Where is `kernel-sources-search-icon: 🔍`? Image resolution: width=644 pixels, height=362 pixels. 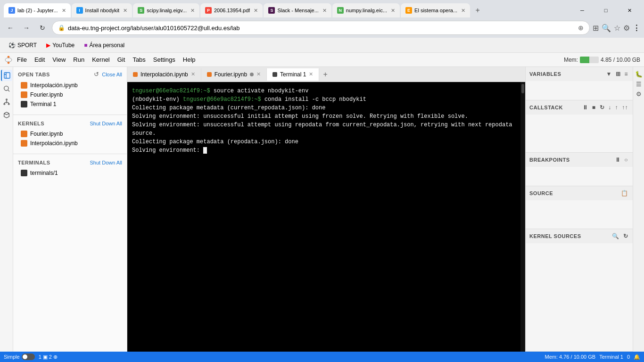
kernel-sources-search-icon: 🔍 is located at coordinates (616, 236).